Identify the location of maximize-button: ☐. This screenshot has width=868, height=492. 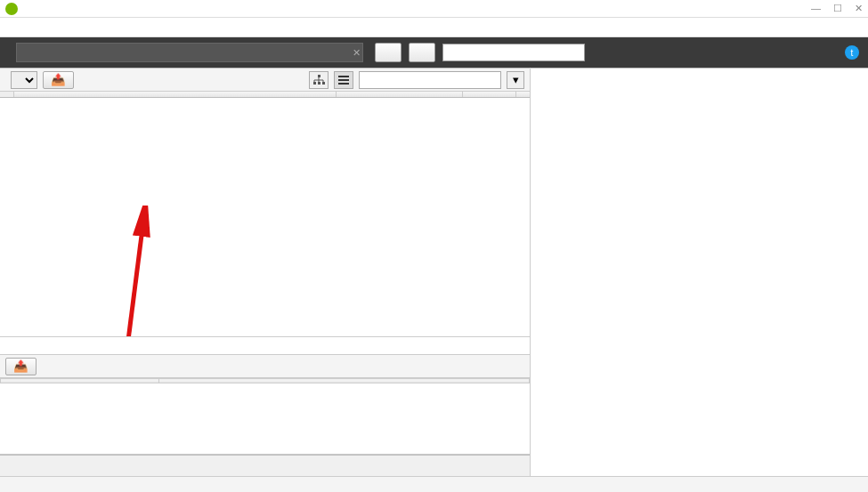
(838, 9).